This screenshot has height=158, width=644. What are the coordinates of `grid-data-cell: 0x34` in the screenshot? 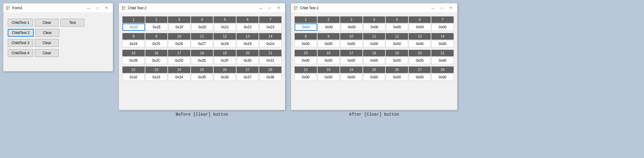 It's located at (179, 77).